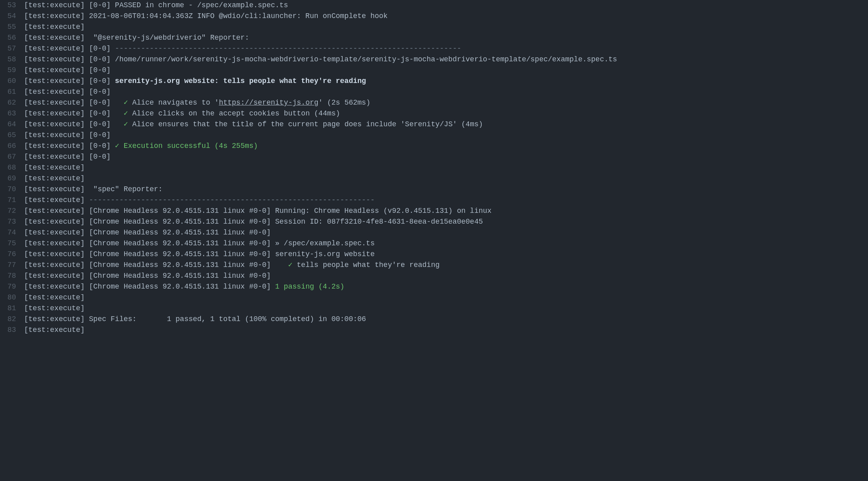 This screenshot has height=481, width=868. I want to click on line-number: 55, so click(12, 27).